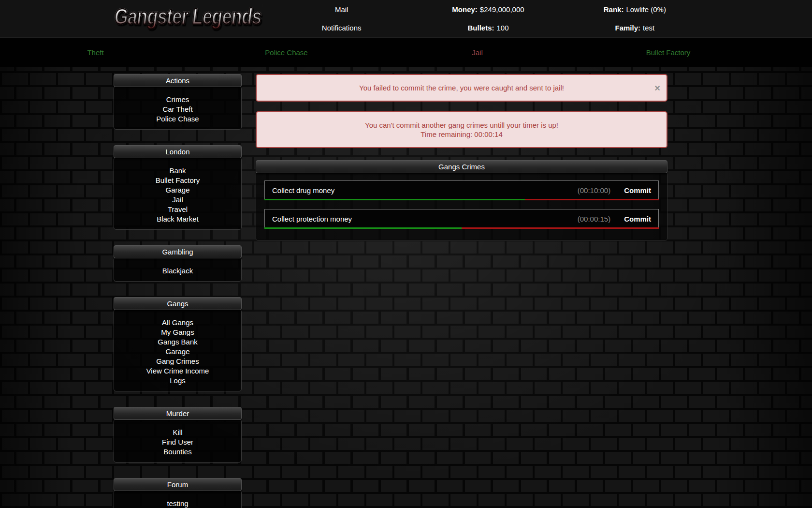 Image resolution: width=812 pixels, height=508 pixels. What do you see at coordinates (341, 18) in the screenshot?
I see `header-col-links: Mail Notifications` at bounding box center [341, 18].